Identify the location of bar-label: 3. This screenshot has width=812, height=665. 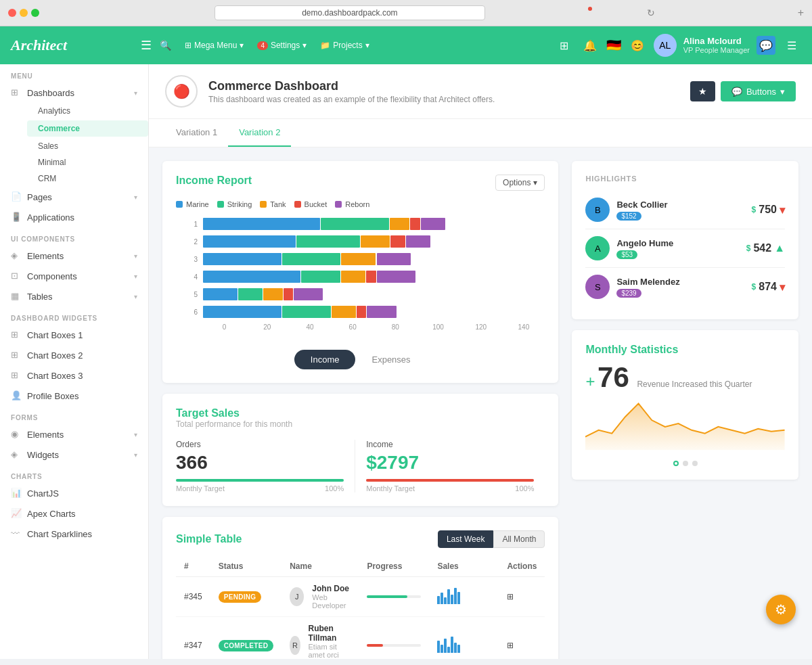
(194, 260).